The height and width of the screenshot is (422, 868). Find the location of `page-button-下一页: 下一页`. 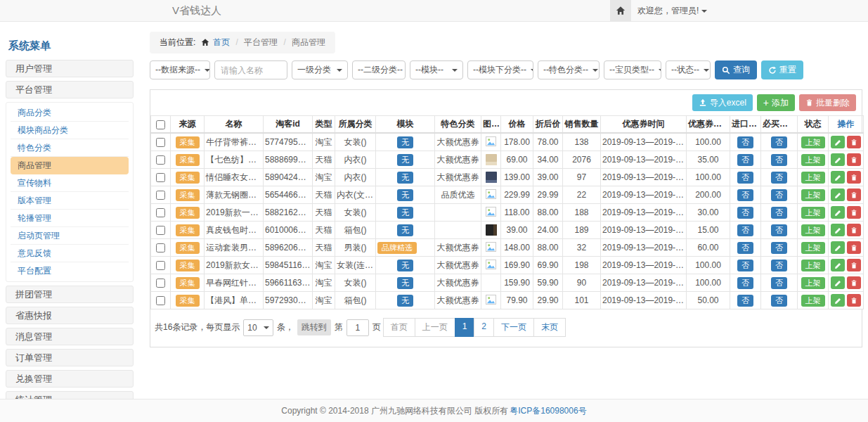

page-button-下一页: 下一页 is located at coordinates (514, 328).